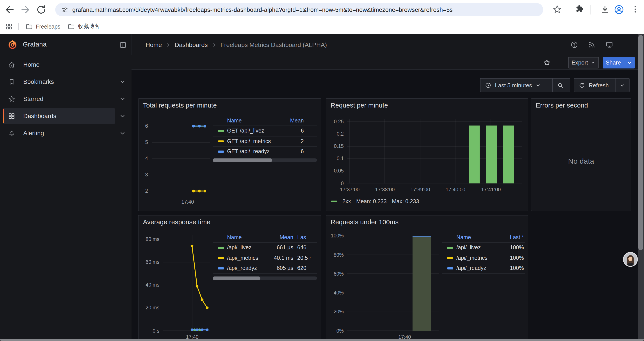 The image size is (644, 341). What do you see at coordinates (143, 175) in the screenshot?
I see `y-tick-label: 3` at bounding box center [143, 175].